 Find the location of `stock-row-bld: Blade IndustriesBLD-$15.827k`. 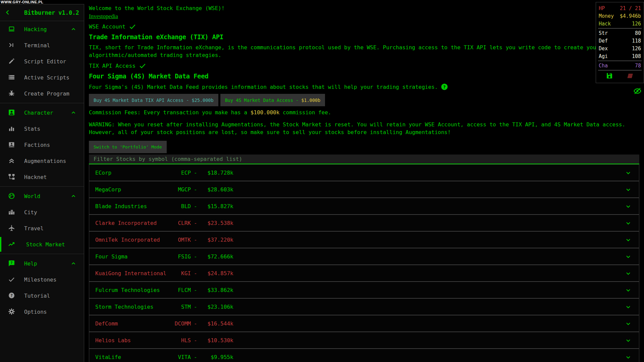

stock-row-bld: Blade IndustriesBLD-$15.827k is located at coordinates (364, 206).